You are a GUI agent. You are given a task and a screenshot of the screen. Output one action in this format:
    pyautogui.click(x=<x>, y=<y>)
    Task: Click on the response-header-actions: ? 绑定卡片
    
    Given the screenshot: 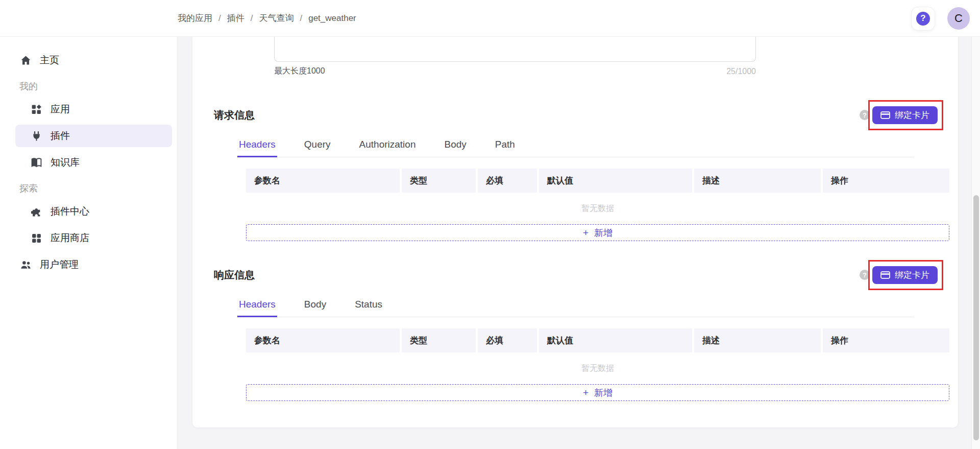 What is the action you would take?
    pyautogui.click(x=901, y=275)
    